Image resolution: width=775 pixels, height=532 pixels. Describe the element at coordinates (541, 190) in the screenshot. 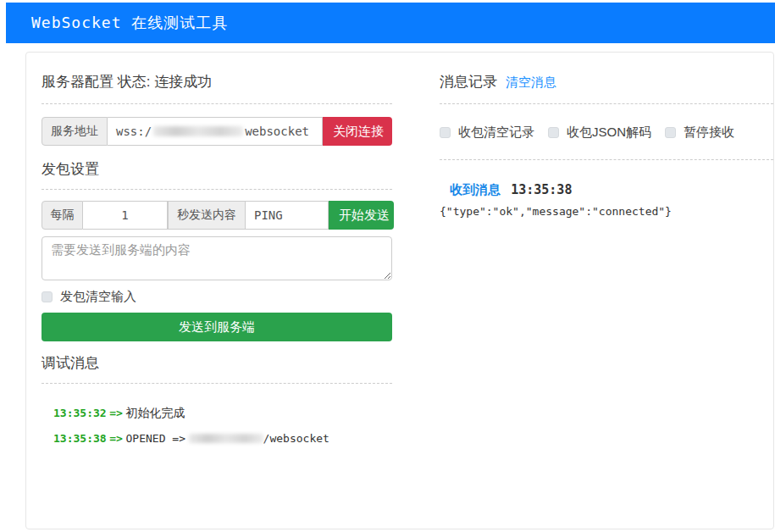

I see `record-timestamp: 13:35:38` at that location.